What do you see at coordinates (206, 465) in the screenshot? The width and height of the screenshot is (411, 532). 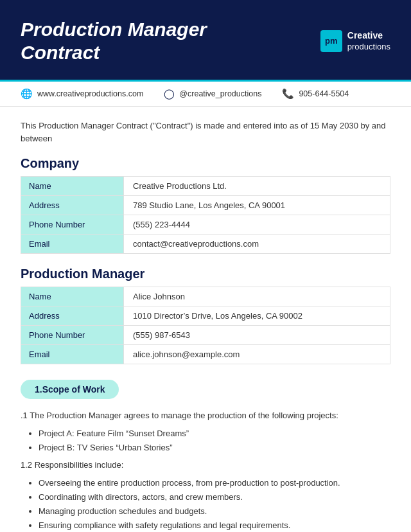 I see `scope-para2: 1.2 Responsibilities include:` at bounding box center [206, 465].